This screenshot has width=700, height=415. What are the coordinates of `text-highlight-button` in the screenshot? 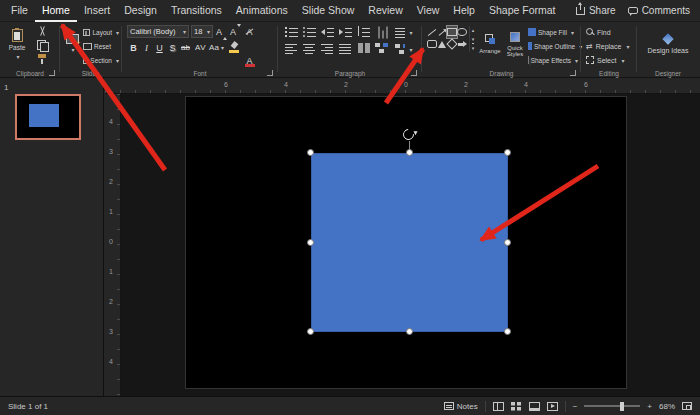 It's located at (234, 48).